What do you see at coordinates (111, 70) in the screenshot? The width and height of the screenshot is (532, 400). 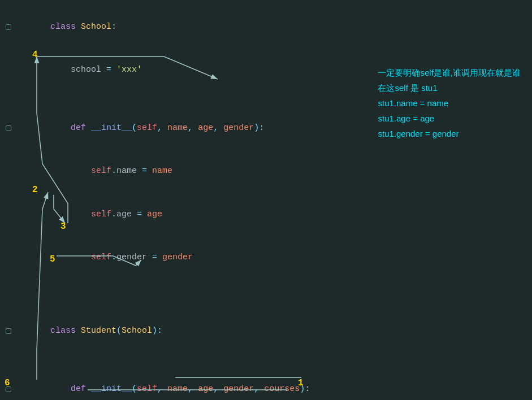 I see `eq: =` at bounding box center [111, 70].